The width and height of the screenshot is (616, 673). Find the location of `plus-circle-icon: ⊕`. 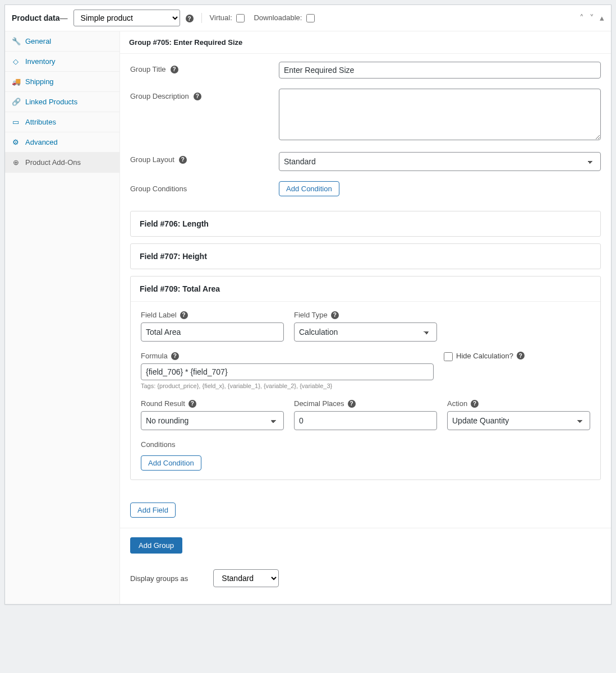

plus-circle-icon: ⊕ is located at coordinates (16, 163).